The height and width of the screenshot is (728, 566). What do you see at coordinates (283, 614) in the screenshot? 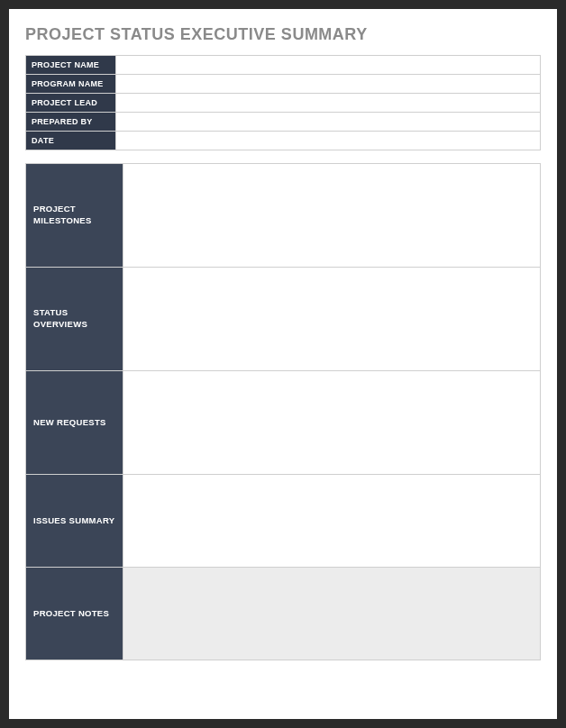
I see `section-row-project-notes: PROJECT NOTES` at bounding box center [283, 614].